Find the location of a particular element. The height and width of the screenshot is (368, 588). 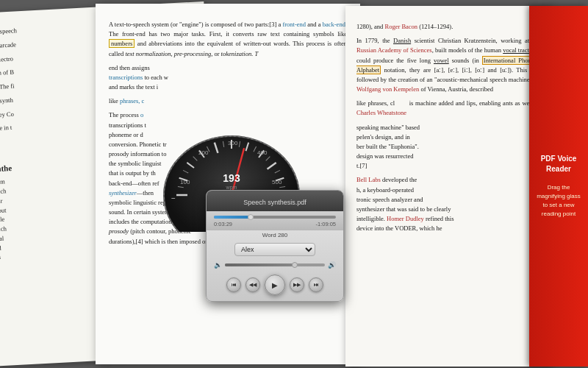

phrases-link: phrases, c is located at coordinates (132, 101).